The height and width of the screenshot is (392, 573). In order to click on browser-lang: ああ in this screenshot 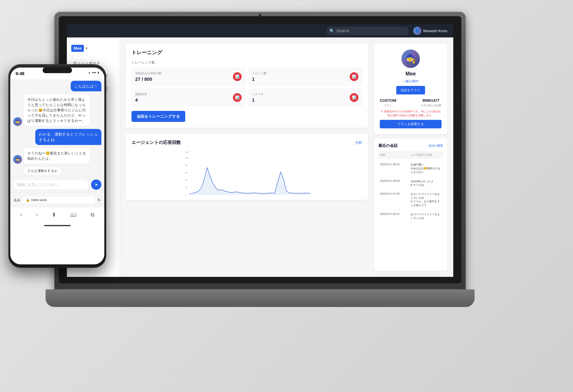, I will do `click(17, 200)`.